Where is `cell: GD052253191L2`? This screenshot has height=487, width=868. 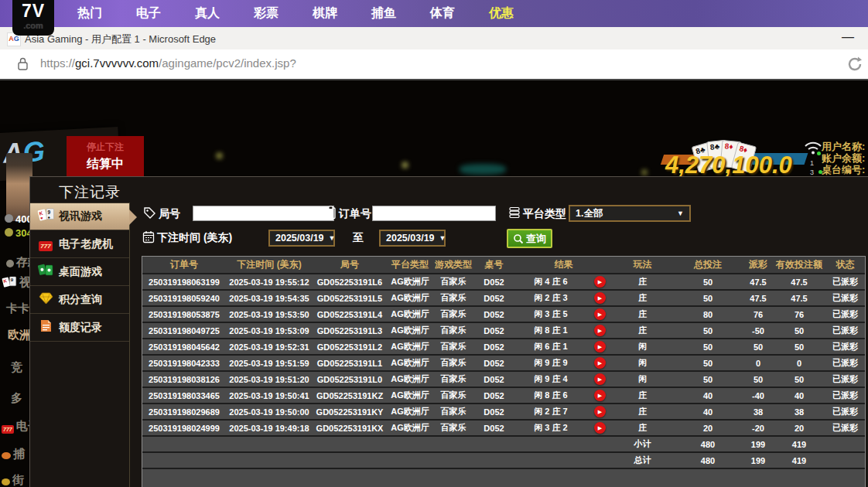
cell: GD052253191L2 is located at coordinates (350, 346).